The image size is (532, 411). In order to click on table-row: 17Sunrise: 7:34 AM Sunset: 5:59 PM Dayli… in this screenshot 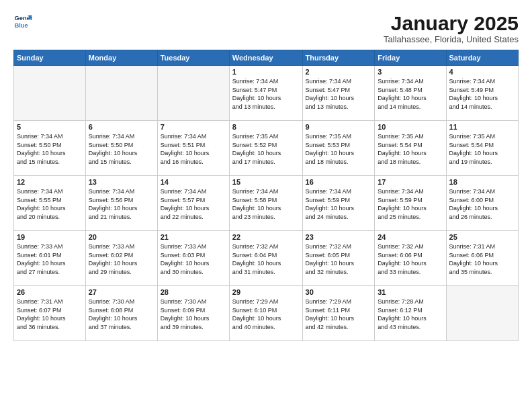, I will do `click(410, 203)`.